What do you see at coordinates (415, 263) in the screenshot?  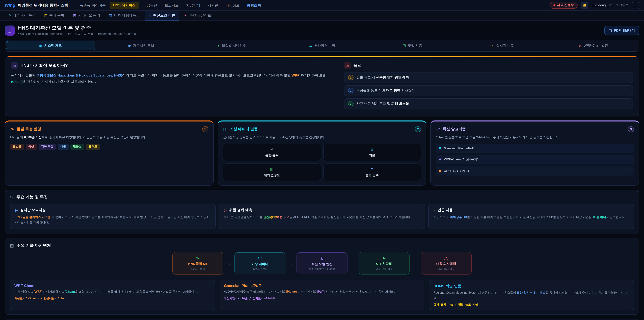 I see `arrow-icon: →` at bounding box center [415, 263].